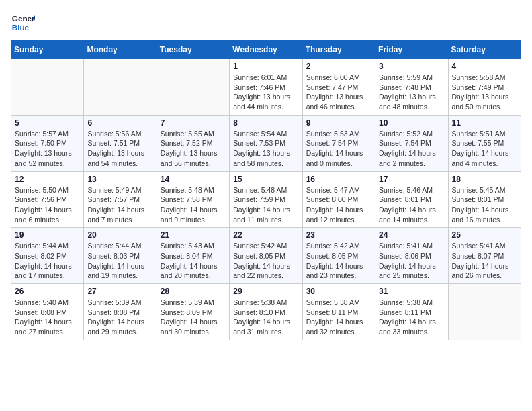  What do you see at coordinates (193, 205) in the screenshot?
I see `day-detail: Sunrise: 5:48 AM Sunset: 7:58 PM Dayligh…` at bounding box center [193, 205].